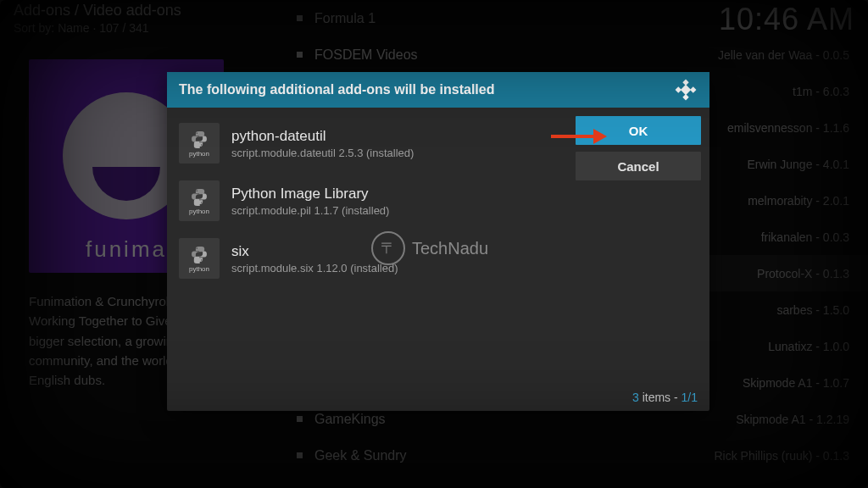 The height and width of the screenshot is (488, 868). What do you see at coordinates (373, 258) in the screenshot?
I see `dependency-item: pythonsixscript.module.six 1.12.0 (insta…` at bounding box center [373, 258].